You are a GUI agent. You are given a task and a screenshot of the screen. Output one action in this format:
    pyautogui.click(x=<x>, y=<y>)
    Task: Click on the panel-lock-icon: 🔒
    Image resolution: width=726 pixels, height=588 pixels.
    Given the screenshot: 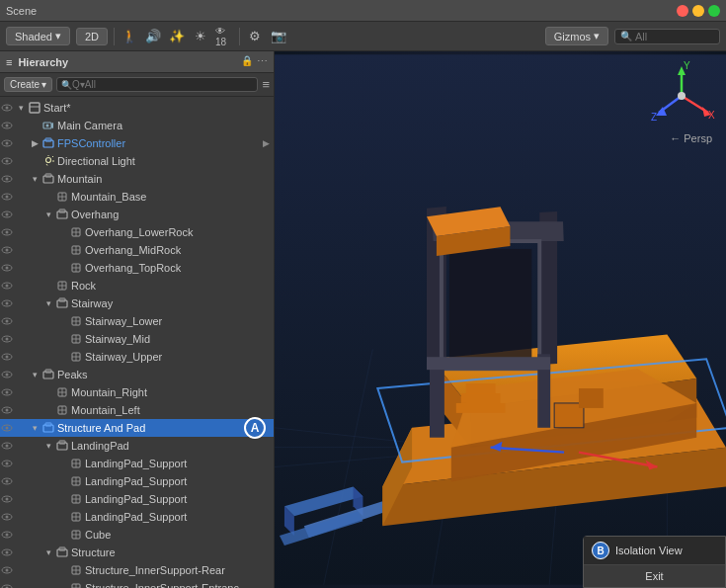 What is the action you would take?
    pyautogui.click(x=247, y=61)
    